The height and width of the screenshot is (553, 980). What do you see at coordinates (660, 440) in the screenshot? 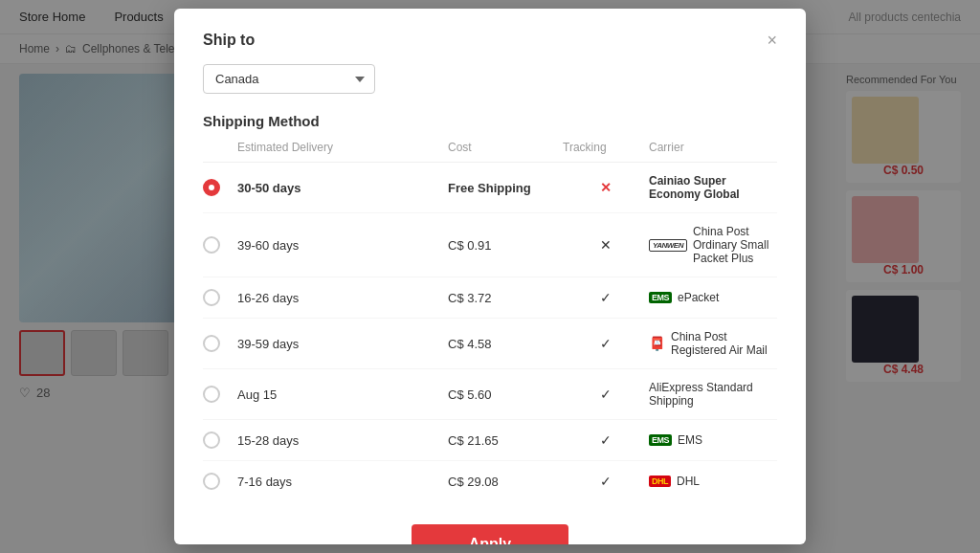
I see `ems-logo-6: EMS` at bounding box center [660, 440].